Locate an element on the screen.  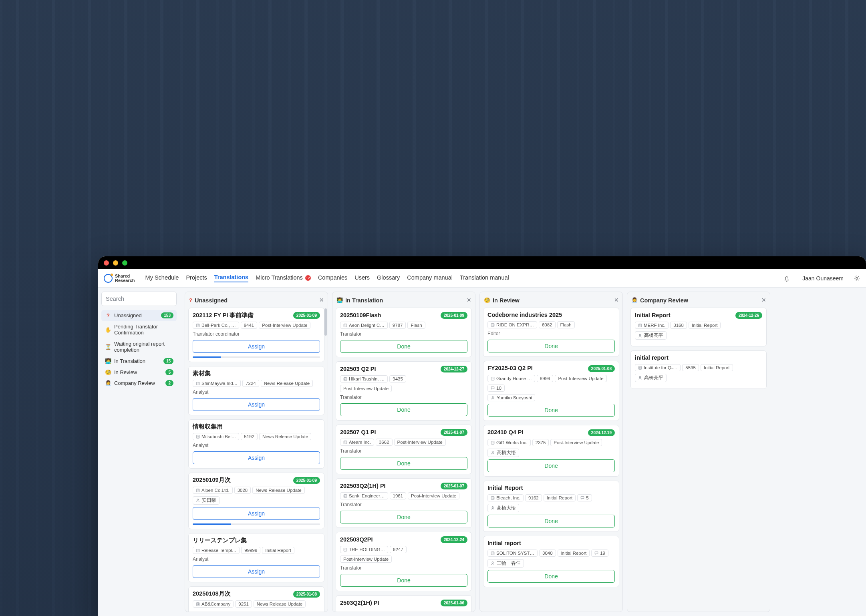
kanban-card: 情報収集用Mitsuboshi Bel…5192News Release Upd… is located at coordinates (256, 444).